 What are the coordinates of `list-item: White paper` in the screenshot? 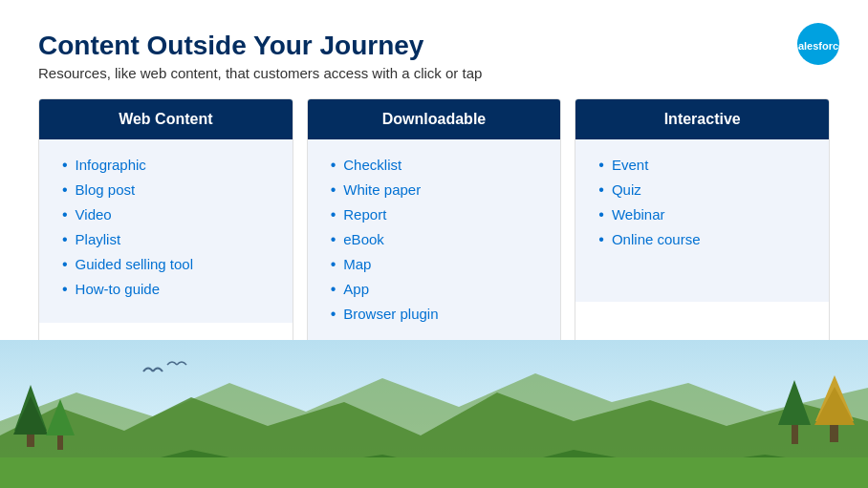 It's located at (438, 190).